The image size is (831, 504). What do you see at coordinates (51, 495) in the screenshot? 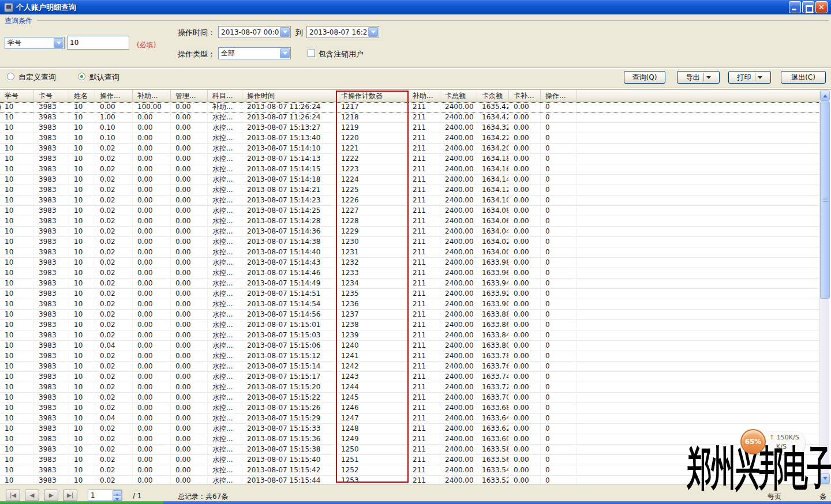
I see `next-page-button: ▶` at bounding box center [51, 495].